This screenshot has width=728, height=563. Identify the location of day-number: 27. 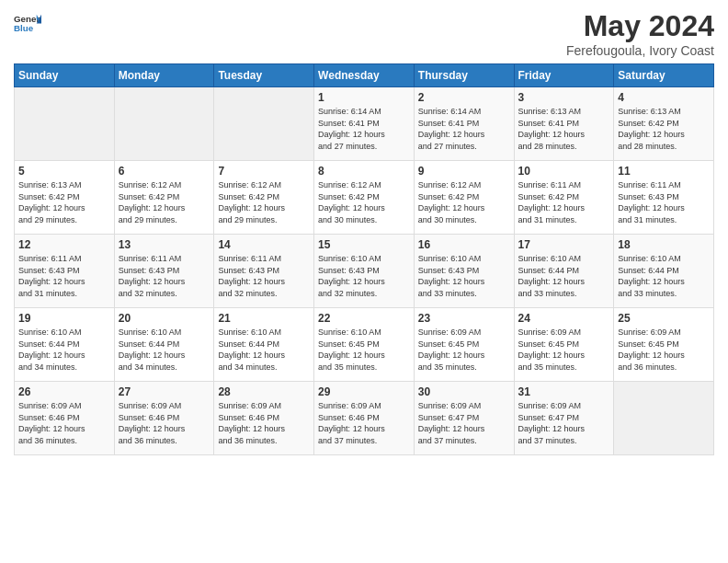
(165, 392).